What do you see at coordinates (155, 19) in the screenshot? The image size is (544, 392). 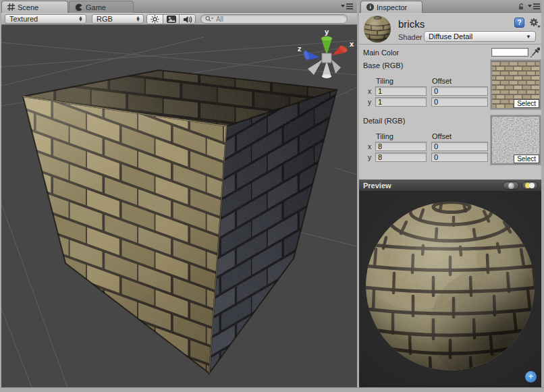 I see `lighting-toggle-button` at bounding box center [155, 19].